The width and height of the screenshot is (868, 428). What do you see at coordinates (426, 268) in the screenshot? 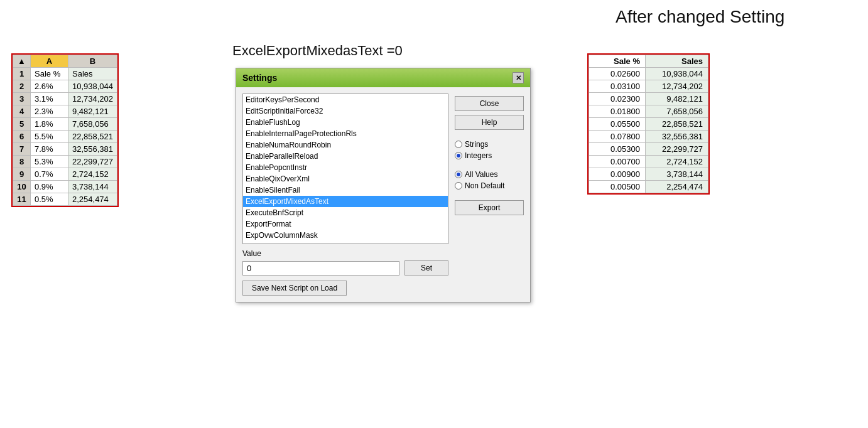
I see `set-button: Set` at bounding box center [426, 268].